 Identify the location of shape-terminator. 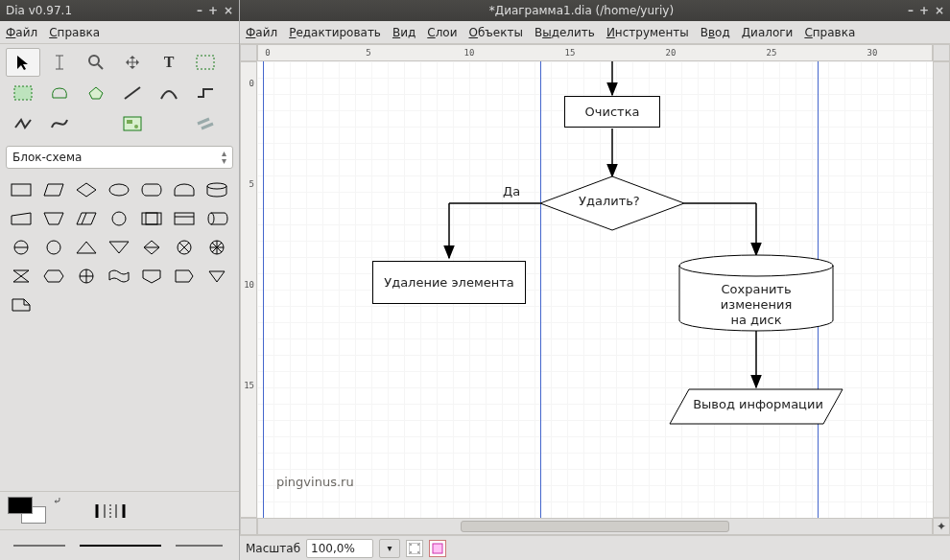
(119, 190).